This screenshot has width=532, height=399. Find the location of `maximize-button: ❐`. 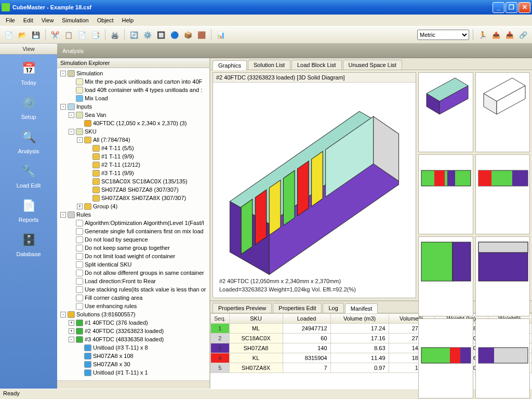

maximize-button: ❐ is located at coordinates (511, 7).